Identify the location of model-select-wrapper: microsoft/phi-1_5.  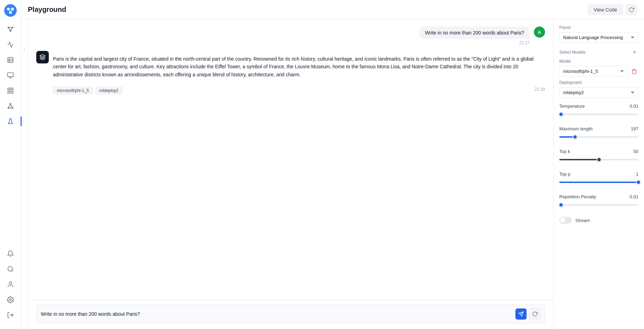
(594, 71).